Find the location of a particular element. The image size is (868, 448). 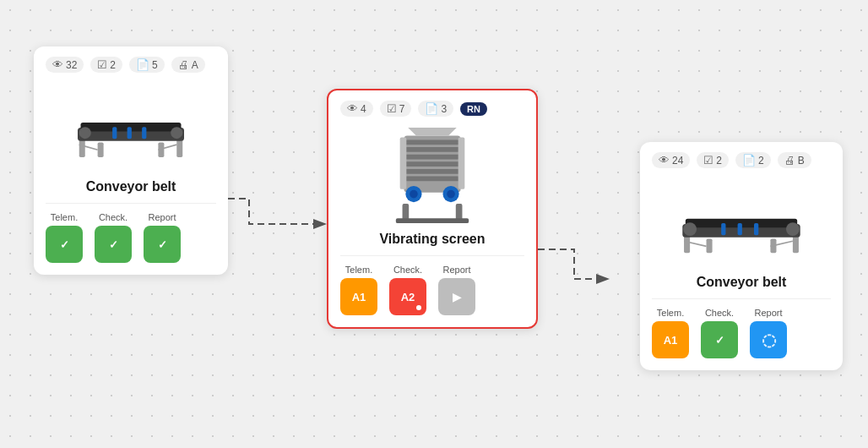

btn-group-right-telem: Telem. A1 is located at coordinates (670, 333).